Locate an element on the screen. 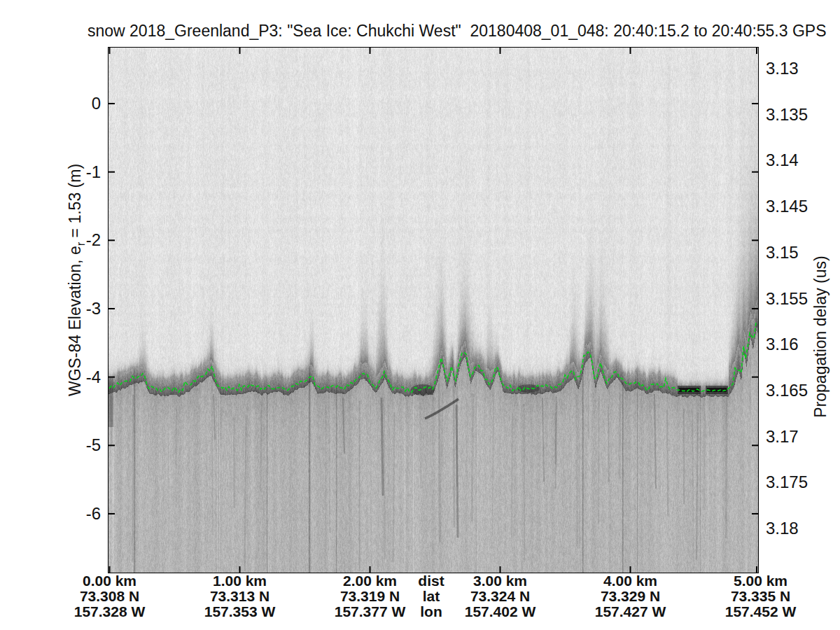 The width and height of the screenshot is (840, 630). x-axis-geo-column: 1.00 km73.313 N157.353 W is located at coordinates (240, 596).